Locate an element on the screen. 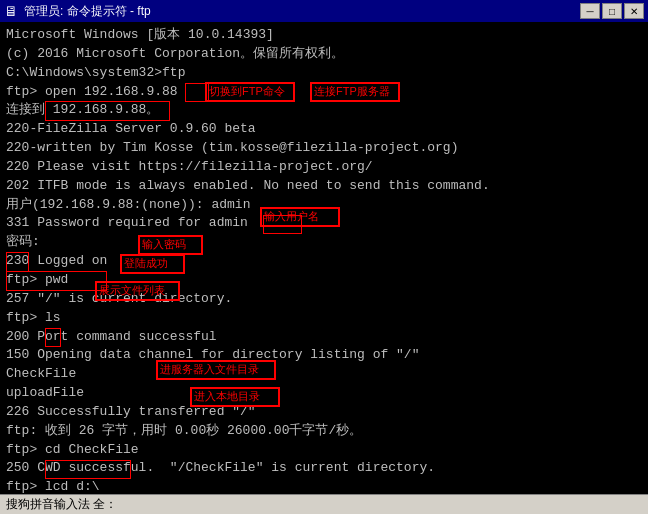  terminal-line: 230 Logged on is located at coordinates (324, 262).